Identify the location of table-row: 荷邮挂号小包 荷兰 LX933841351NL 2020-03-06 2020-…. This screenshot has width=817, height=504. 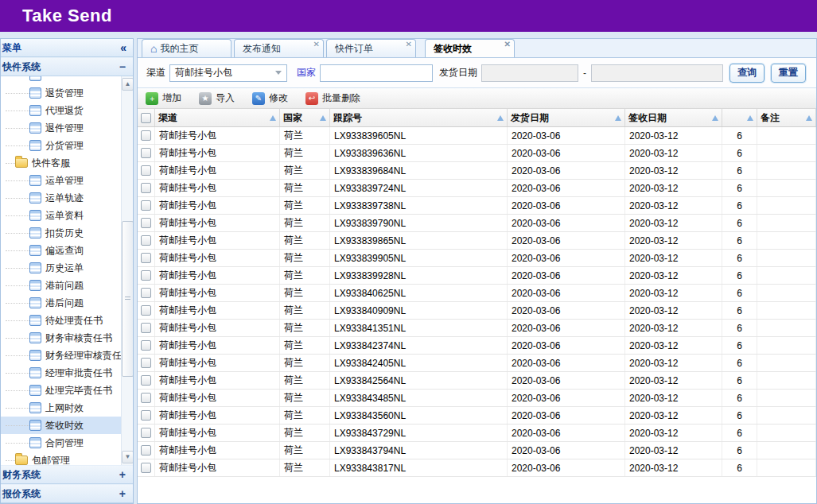
(477, 328).